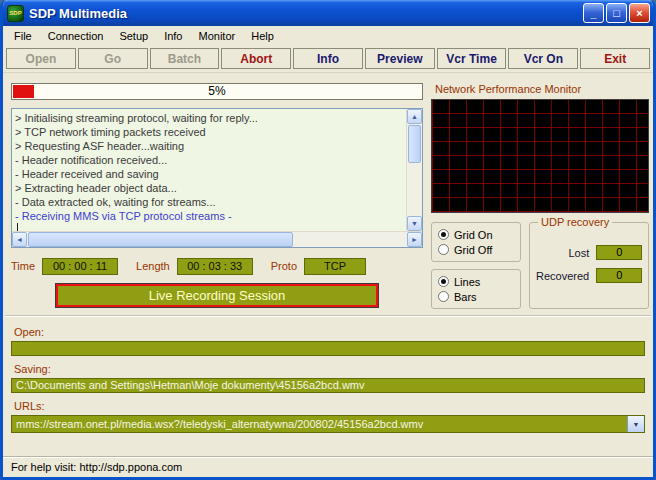  I want to click on toolbar: Open Go Batch Abort Info Preview Vcr Tim…, so click(328, 60).